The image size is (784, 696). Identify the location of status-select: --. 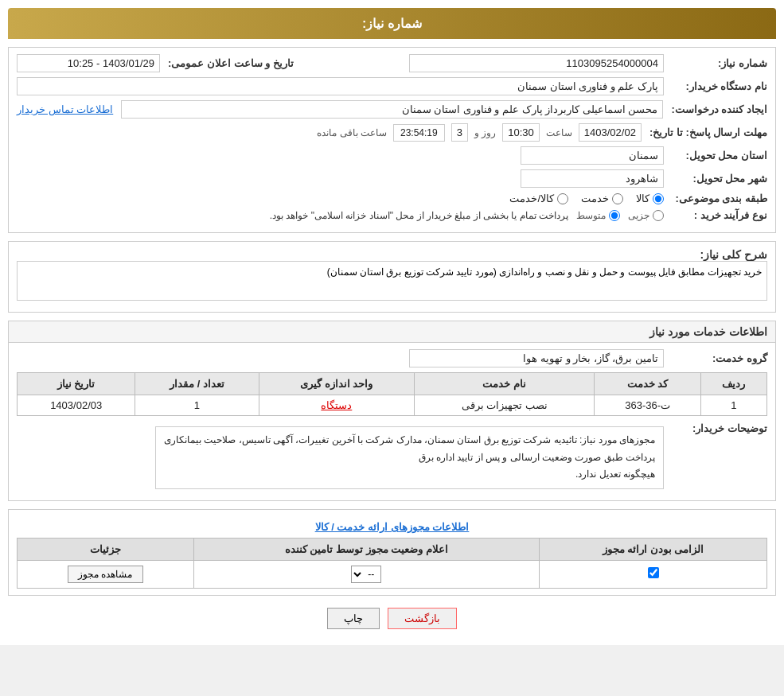
(366, 574).